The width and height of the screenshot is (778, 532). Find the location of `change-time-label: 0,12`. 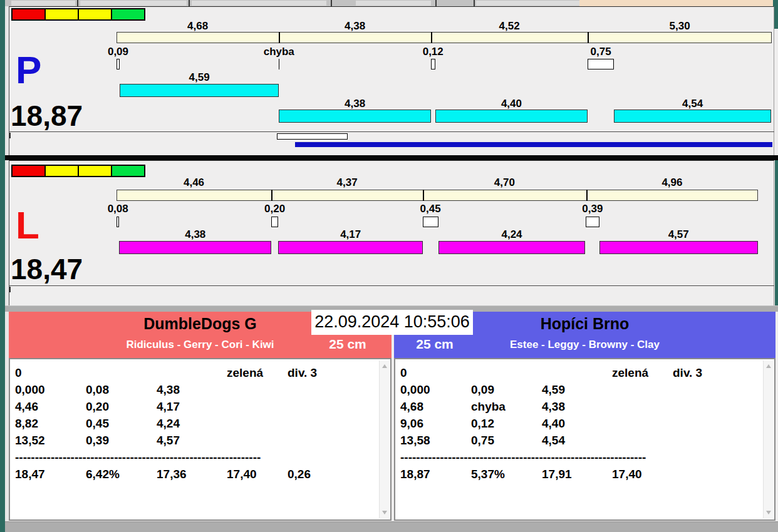

change-time-label: 0,12 is located at coordinates (433, 52).